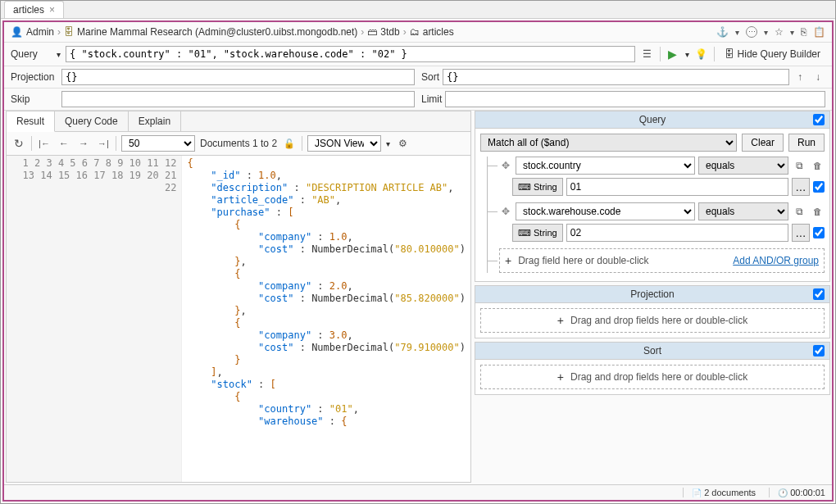 This screenshot has width=836, height=504. Describe the element at coordinates (808, 493) in the screenshot. I see `elapsed-time: 00:00:01` at that location.